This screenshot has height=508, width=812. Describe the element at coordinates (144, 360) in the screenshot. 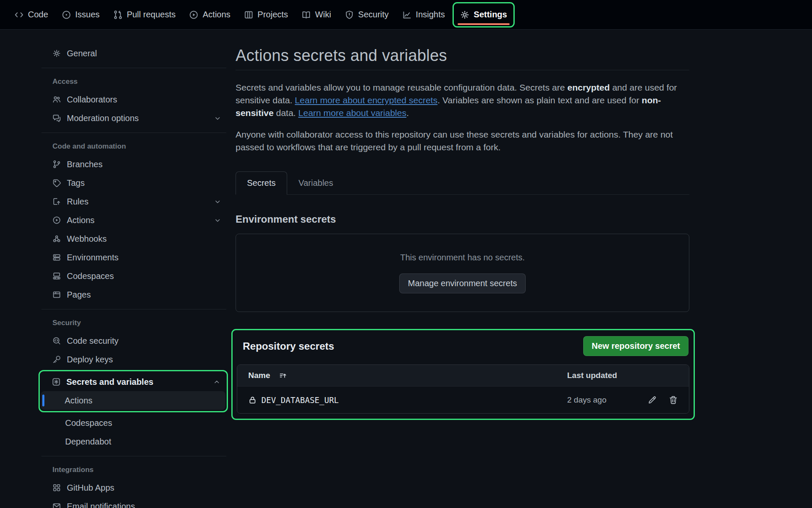

I see `sidebar-item-label: Deploy keys` at that location.